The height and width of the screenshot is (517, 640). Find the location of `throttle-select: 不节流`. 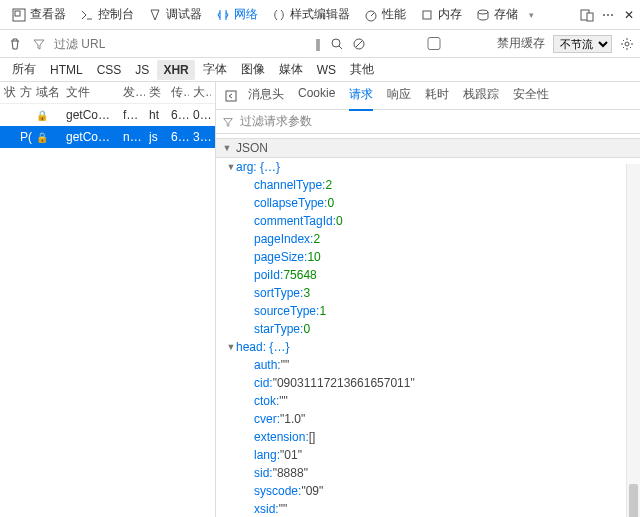

throttle-select: 不节流 is located at coordinates (582, 44).